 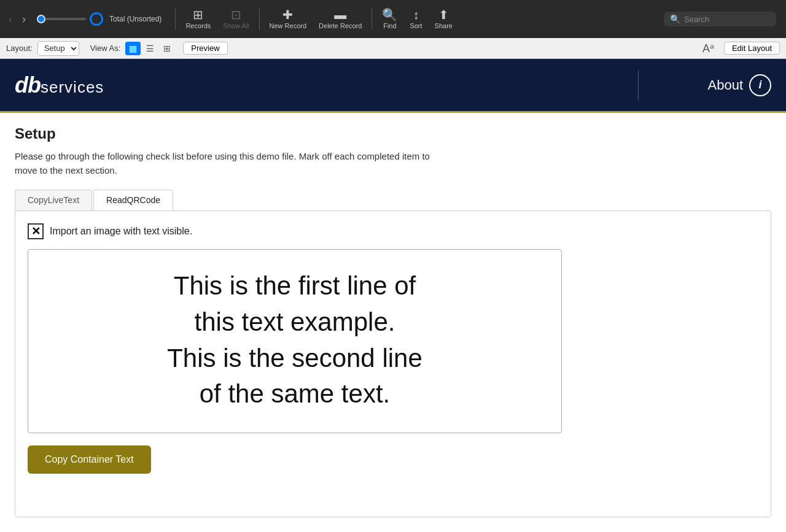 What do you see at coordinates (726, 85) in the screenshot?
I see `about-label: About` at bounding box center [726, 85].